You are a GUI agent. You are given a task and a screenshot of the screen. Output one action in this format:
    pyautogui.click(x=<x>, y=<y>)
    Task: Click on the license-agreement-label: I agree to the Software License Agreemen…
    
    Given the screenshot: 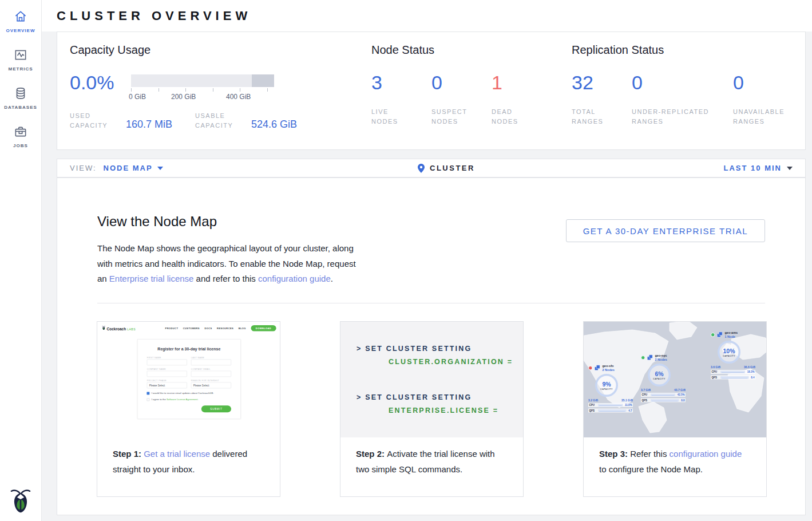 What is the action you would take?
    pyautogui.click(x=175, y=400)
    